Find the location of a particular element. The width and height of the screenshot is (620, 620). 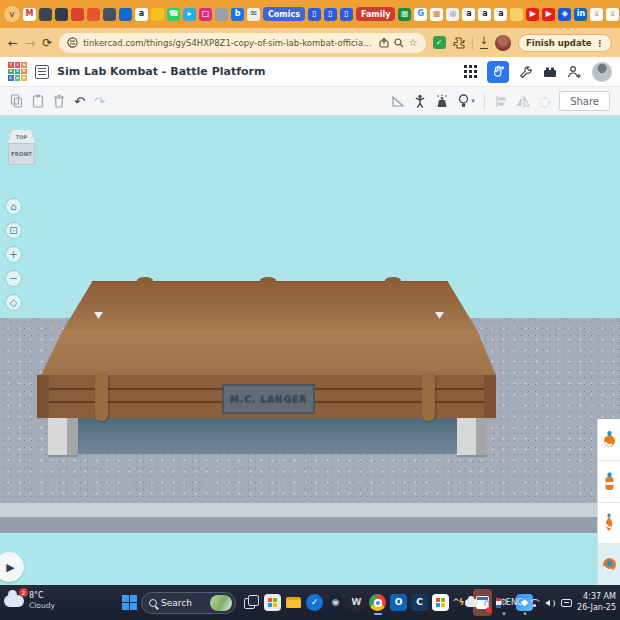

view-cube-top-face: TOP is located at coordinates (22, 136).